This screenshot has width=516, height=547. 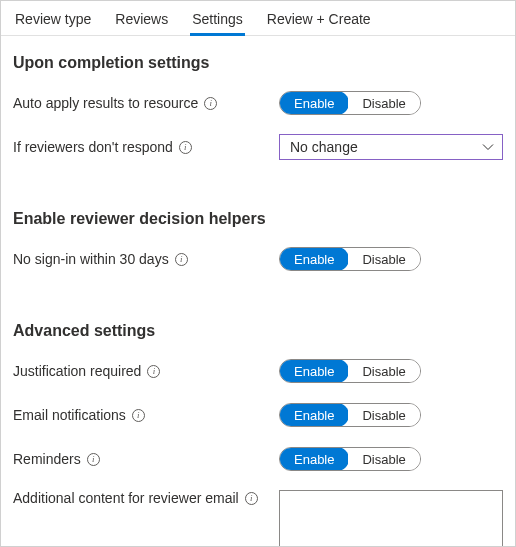 I want to click on label-no-signin: No sign-in within 30 days i, so click(x=146, y=259).